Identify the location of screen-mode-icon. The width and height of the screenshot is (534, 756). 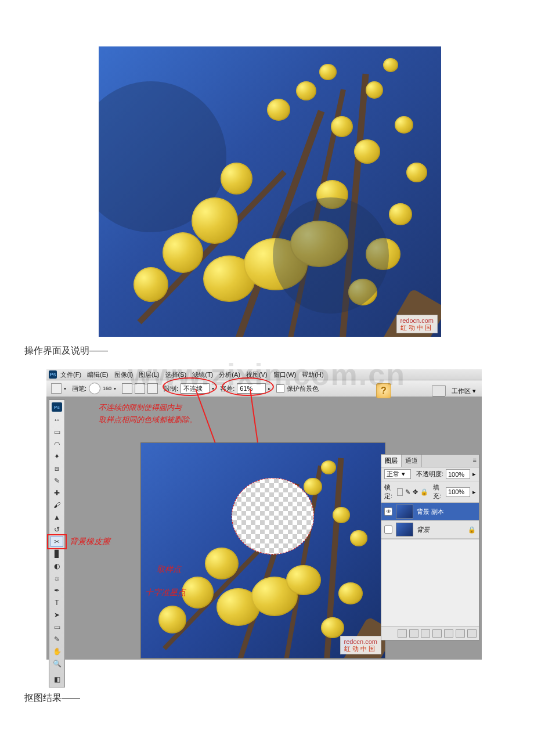
(439, 391).